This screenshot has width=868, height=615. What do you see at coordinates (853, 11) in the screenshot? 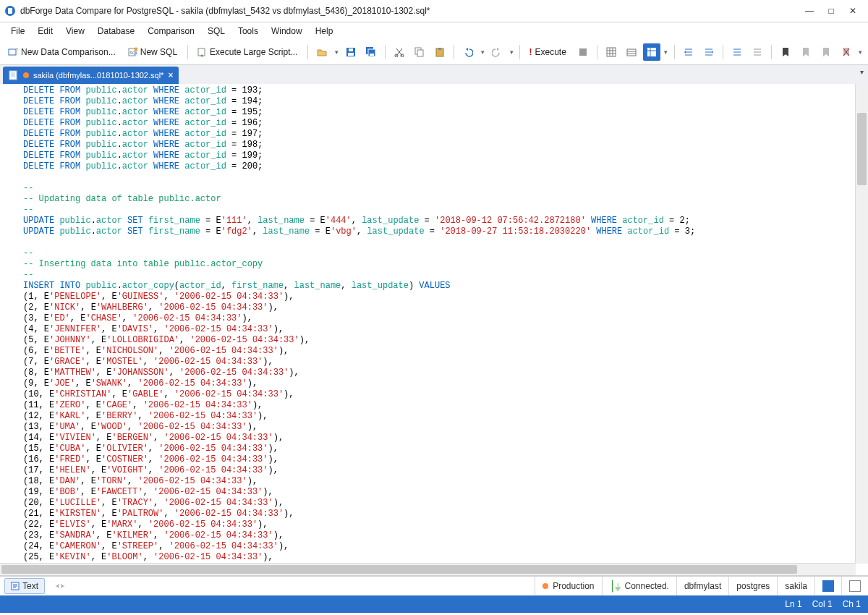
I see `close-button: ✕` at bounding box center [853, 11].